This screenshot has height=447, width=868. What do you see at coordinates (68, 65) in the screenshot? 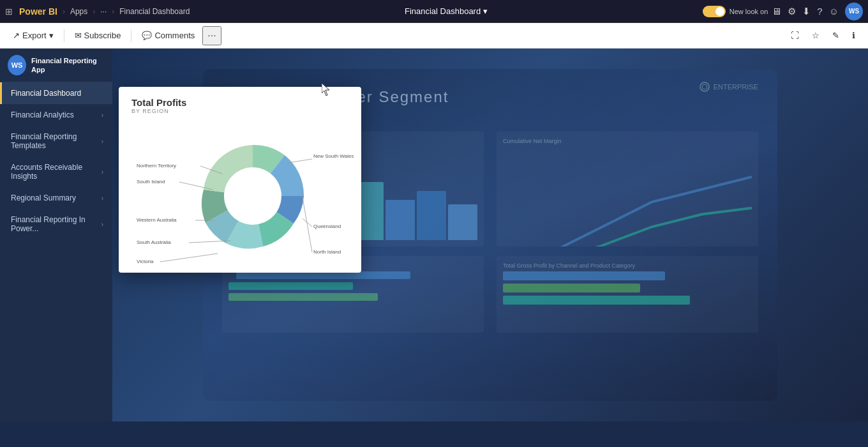
I see `sidebar-app-title: Financial Reporting App` at bounding box center [68, 65].